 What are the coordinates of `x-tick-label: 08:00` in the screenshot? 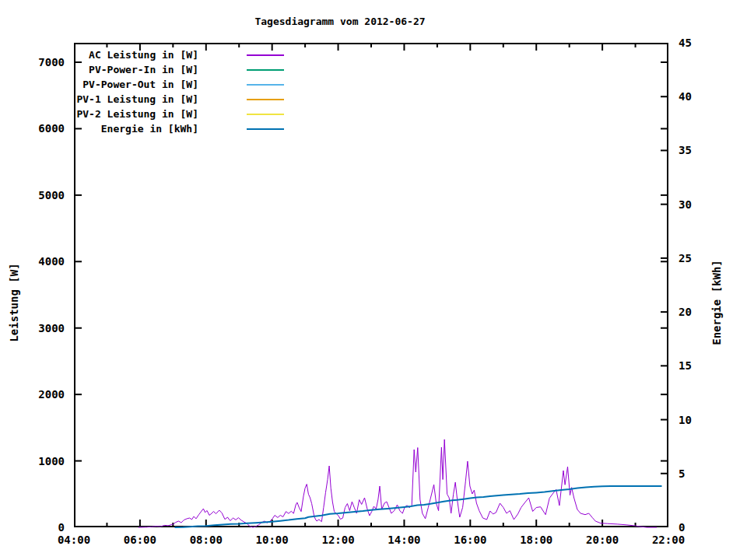 It's located at (206, 540).